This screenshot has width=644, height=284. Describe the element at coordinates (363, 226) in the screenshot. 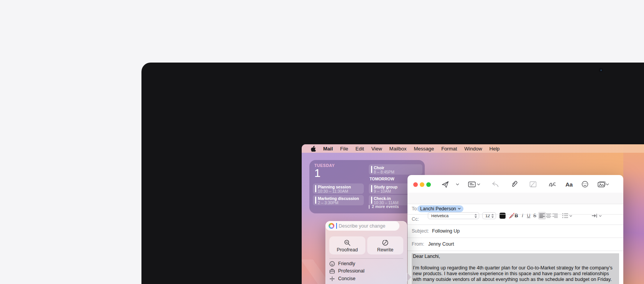

I see `describe-change-input: Describe your change` at that location.